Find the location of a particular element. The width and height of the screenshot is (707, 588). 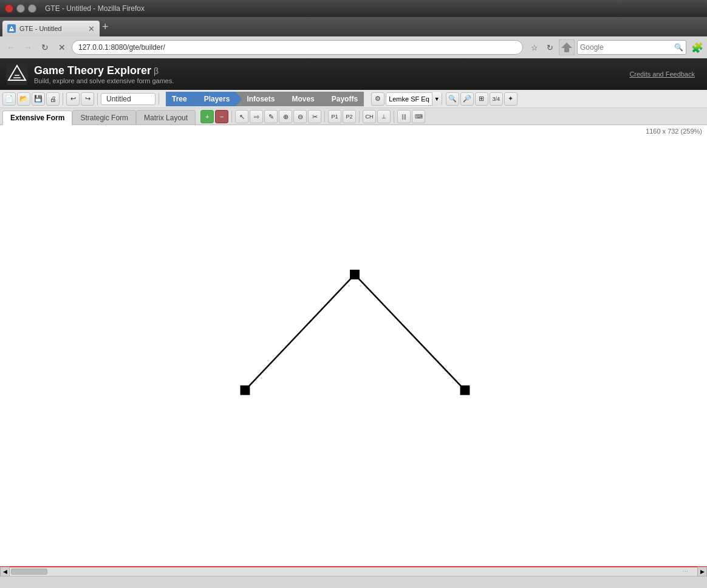

window-controls is located at coordinates (21, 9).